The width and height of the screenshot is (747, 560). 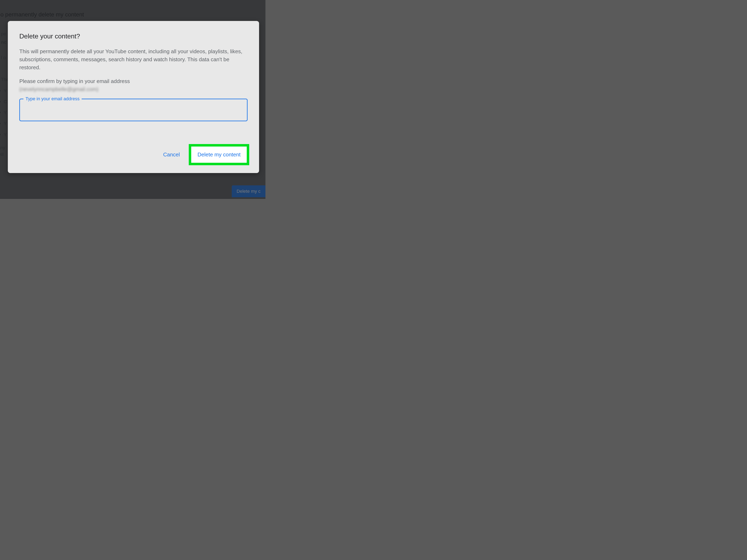 What do you see at coordinates (133, 89) in the screenshot?
I see `dialog-user-email-blurred: (nevelynncampbelle@gmail.com)` at bounding box center [133, 89].